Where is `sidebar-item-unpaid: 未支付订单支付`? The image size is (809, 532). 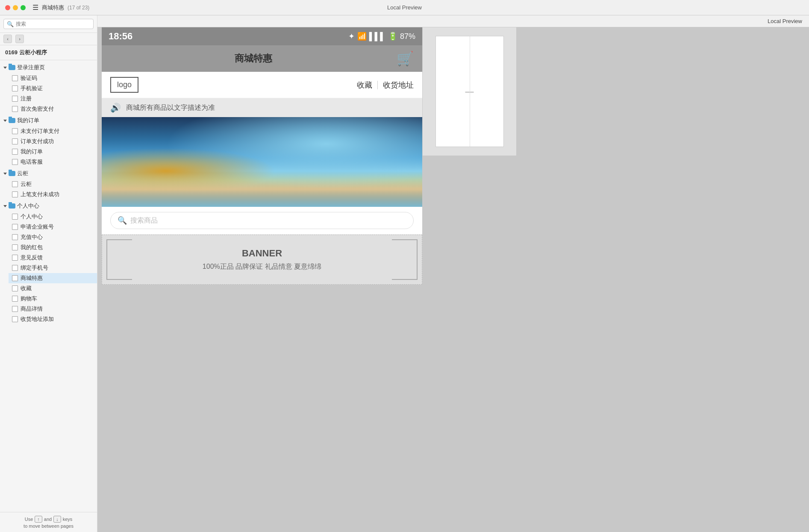
sidebar-item-unpaid: 未支付订单支付 is located at coordinates (53, 131).